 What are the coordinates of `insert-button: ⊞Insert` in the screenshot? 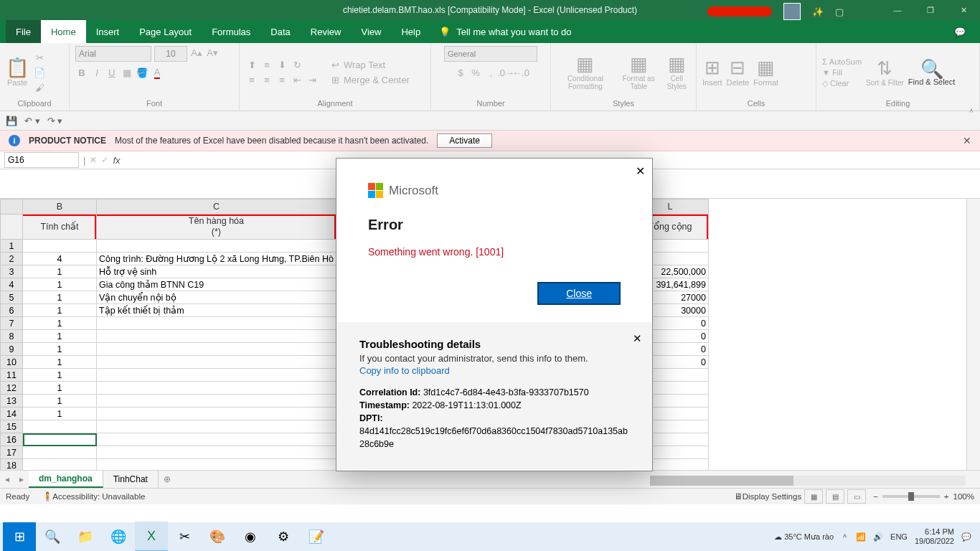 It's located at (712, 72).